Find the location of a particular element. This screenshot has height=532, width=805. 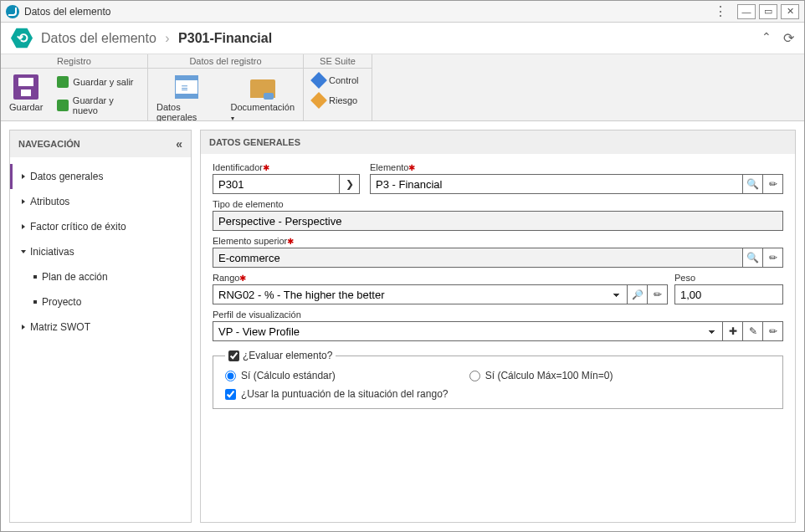

breadcrumb: Datos del elemento › P301-Financial is located at coordinates (156, 38).